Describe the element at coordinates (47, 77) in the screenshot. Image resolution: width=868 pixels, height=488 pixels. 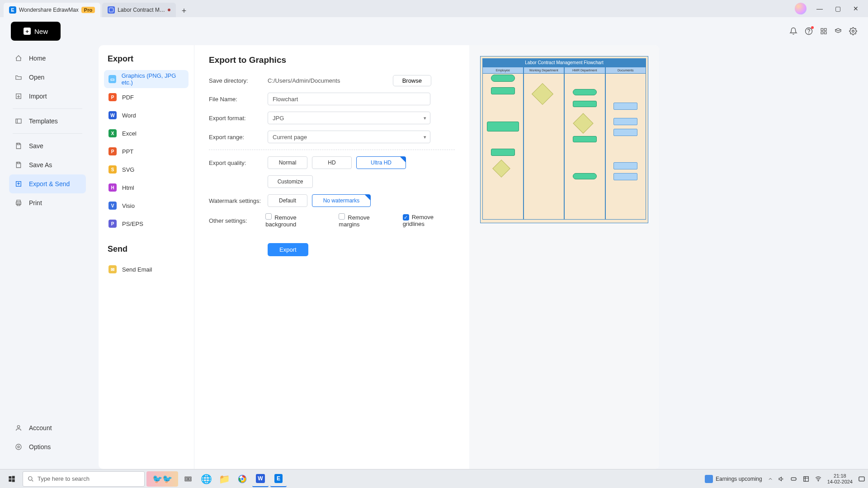
I see `nav-open: Open` at that location.